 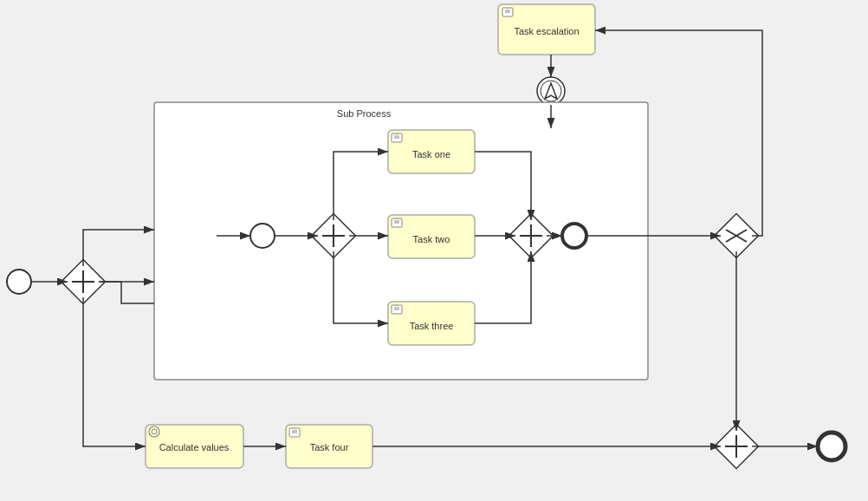 What do you see at coordinates (574, 236) in the screenshot?
I see `end-event-inner` at bounding box center [574, 236].